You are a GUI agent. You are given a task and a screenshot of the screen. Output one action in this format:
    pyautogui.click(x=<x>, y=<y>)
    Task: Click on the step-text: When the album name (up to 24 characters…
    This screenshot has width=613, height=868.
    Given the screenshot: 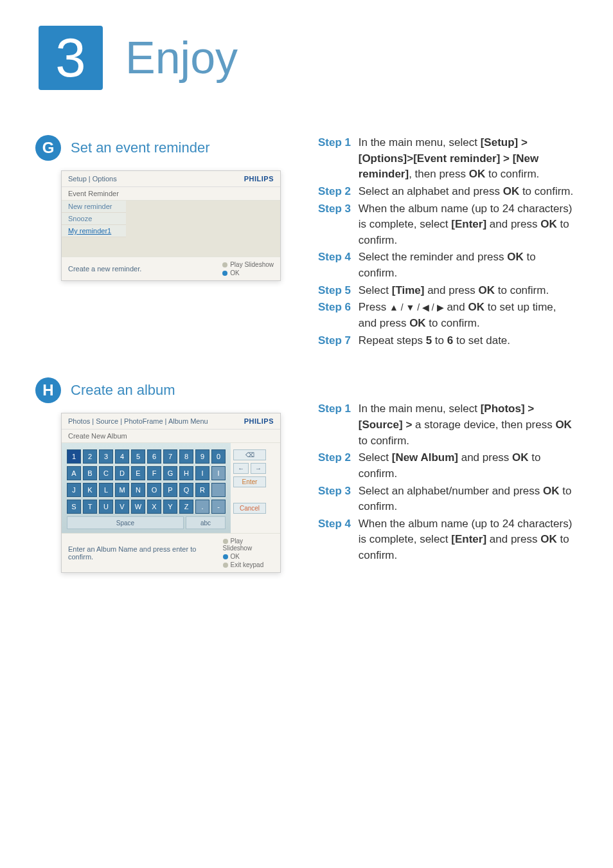 What is the action you would take?
    pyautogui.click(x=468, y=225)
    